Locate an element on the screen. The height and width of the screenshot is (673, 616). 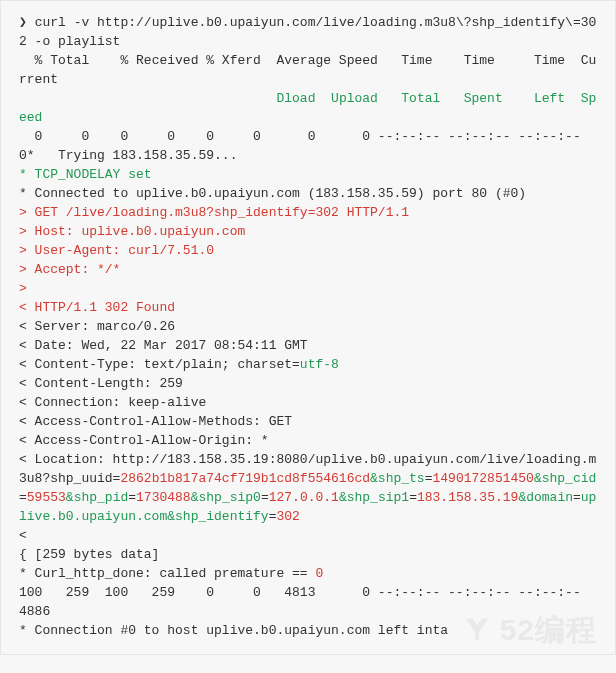
code-segment: > Host: uplive.b0.upaiyun.com is located at coordinates (132, 232).